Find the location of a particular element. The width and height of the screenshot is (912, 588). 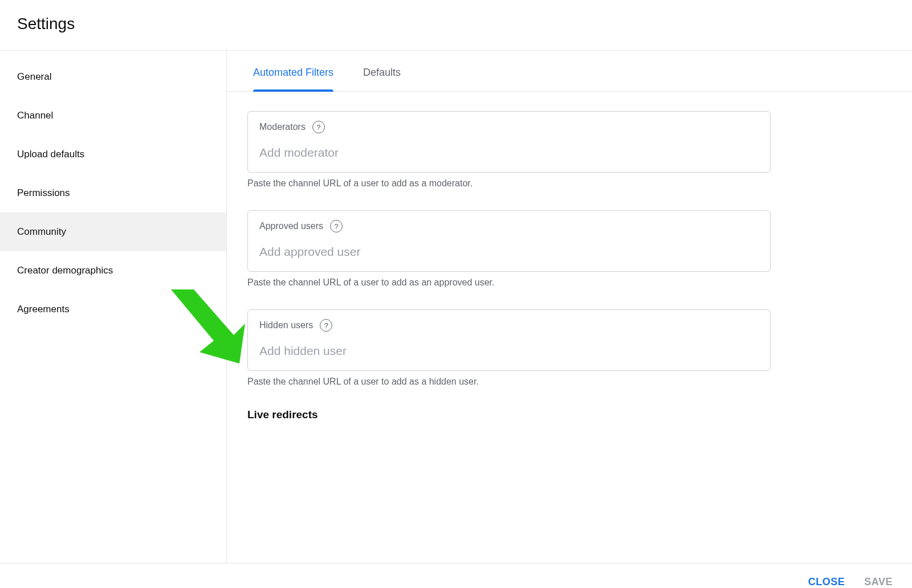

hidden-users-label-row: Hidden users ? is located at coordinates (509, 325).